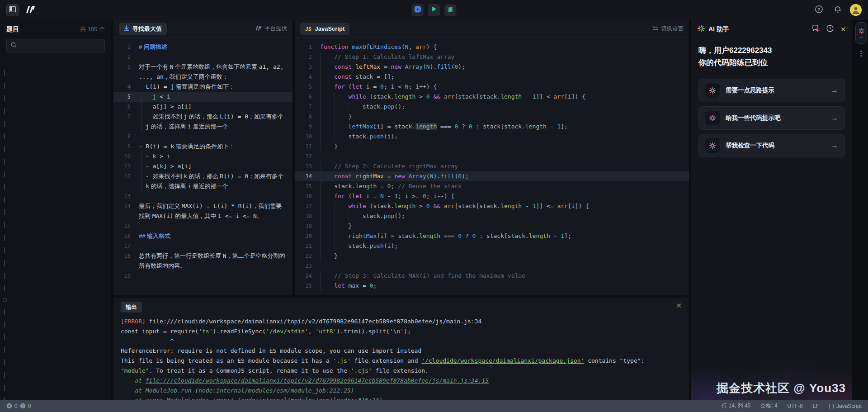 The width and height of the screenshot is (868, 412). What do you see at coordinates (492, 246) in the screenshot?
I see `code-line: 21stack.push(i);` at bounding box center [492, 246].